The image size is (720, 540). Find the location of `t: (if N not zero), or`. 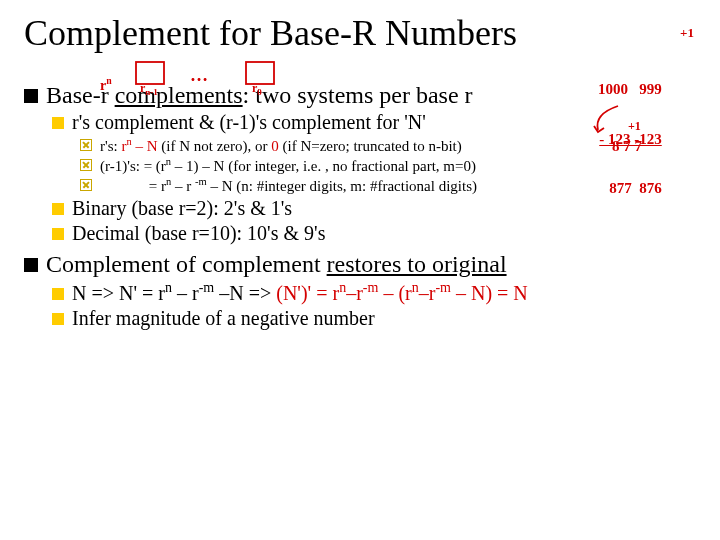

t: (if N not zero), or is located at coordinates (215, 146).